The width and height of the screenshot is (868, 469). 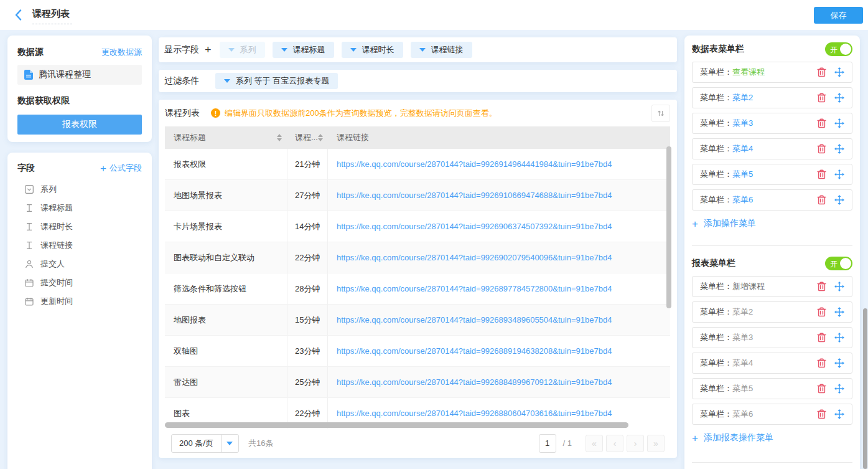 I want to click on chevron-down-icon, so click(x=422, y=50).